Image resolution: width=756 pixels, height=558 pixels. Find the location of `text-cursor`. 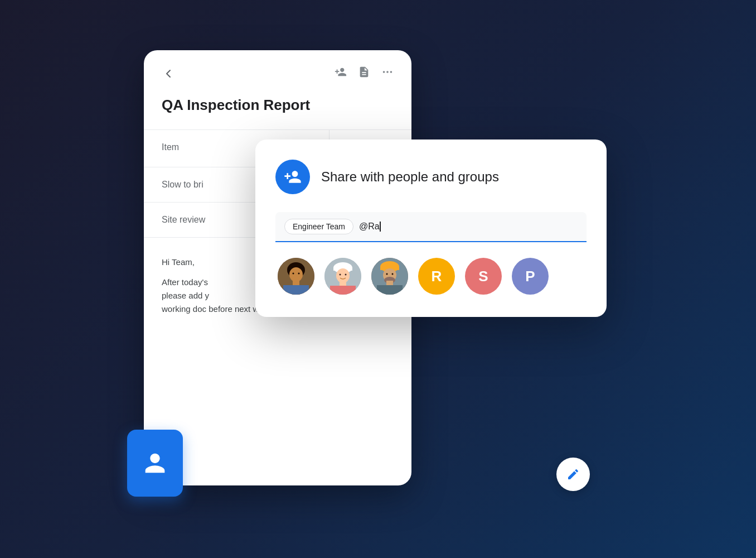

text-cursor is located at coordinates (380, 227).